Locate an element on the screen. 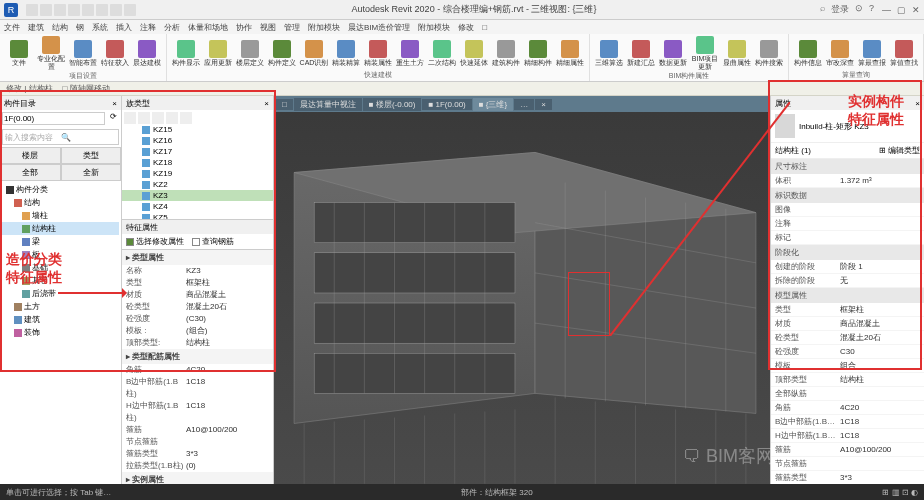 This screenshot has width=924, height=500. tree-item: 墙柱 is located at coordinates (60, 216).